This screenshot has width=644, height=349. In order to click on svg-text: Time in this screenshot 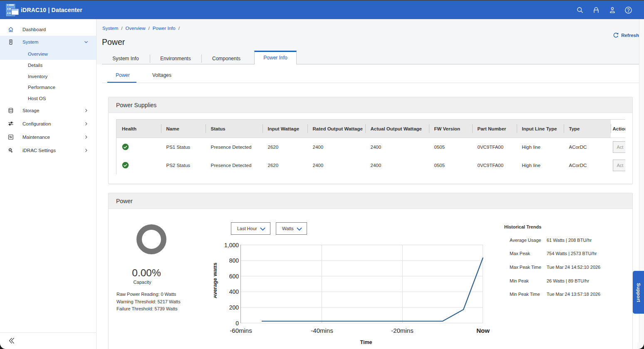, I will do `click(366, 342)`.